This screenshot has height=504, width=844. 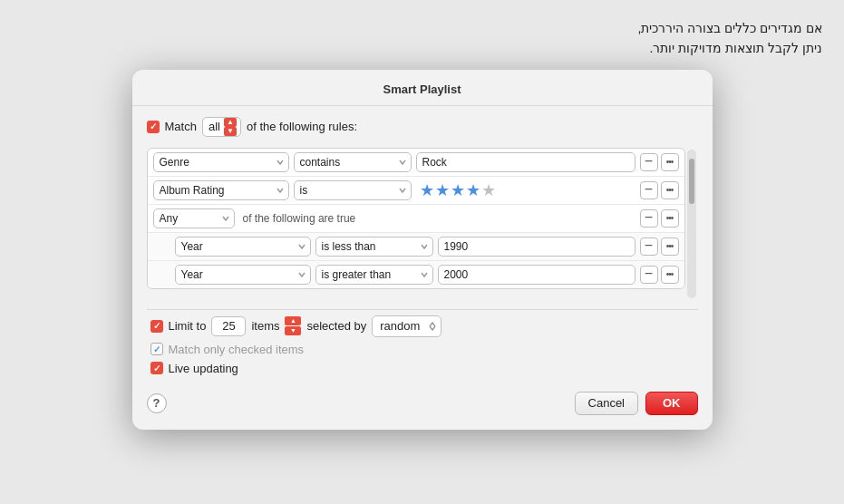 What do you see at coordinates (670, 218) in the screenshot?
I see `rule3-more-btn: •••` at bounding box center [670, 218].